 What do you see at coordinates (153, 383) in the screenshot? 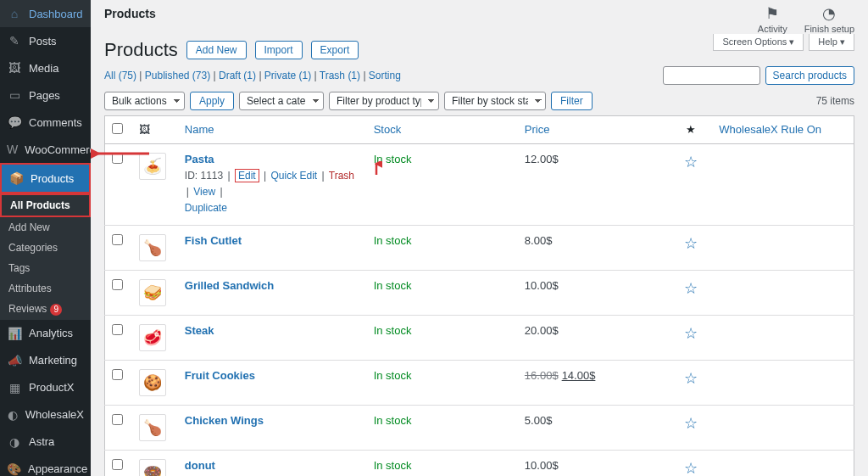
I see `product-thumbnail: 🍪` at bounding box center [153, 383].